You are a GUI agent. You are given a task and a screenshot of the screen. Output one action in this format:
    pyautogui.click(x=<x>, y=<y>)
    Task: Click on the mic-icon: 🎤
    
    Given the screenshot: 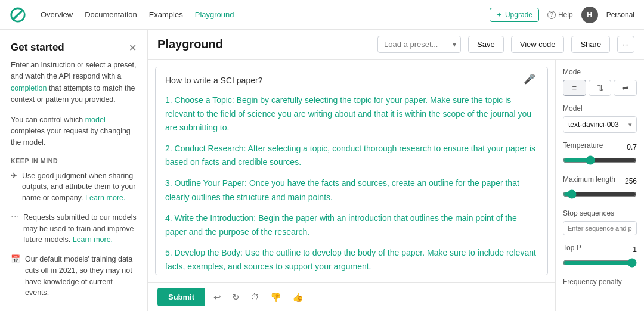 What is the action you would take?
    pyautogui.click(x=530, y=79)
    